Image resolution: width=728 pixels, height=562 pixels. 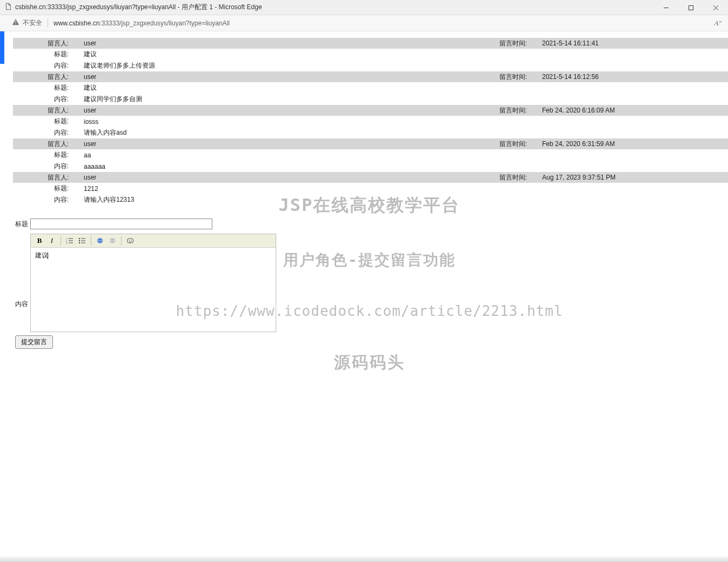 What do you see at coordinates (133, 8) in the screenshot?
I see `browser-tab: csbishe.cn:33333/jsp_zxgxedusys/liuyan?t…` at bounding box center [133, 8].